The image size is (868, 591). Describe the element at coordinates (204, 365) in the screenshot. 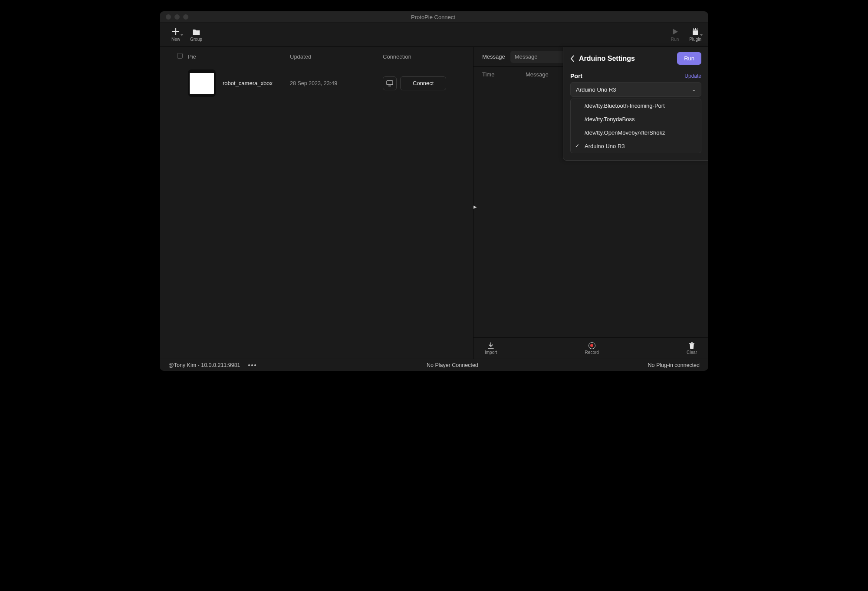

I see `status-user: @Tony Kim - 10.0.0.211:9981` at that location.